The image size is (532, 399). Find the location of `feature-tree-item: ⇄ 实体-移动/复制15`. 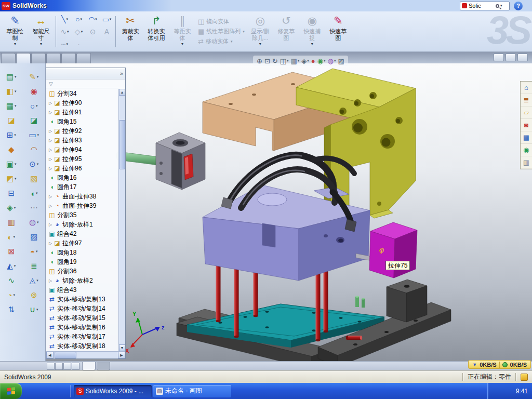

feature-tree-item: ⇄ 实体-移动/复制15 is located at coordinates (82, 318).